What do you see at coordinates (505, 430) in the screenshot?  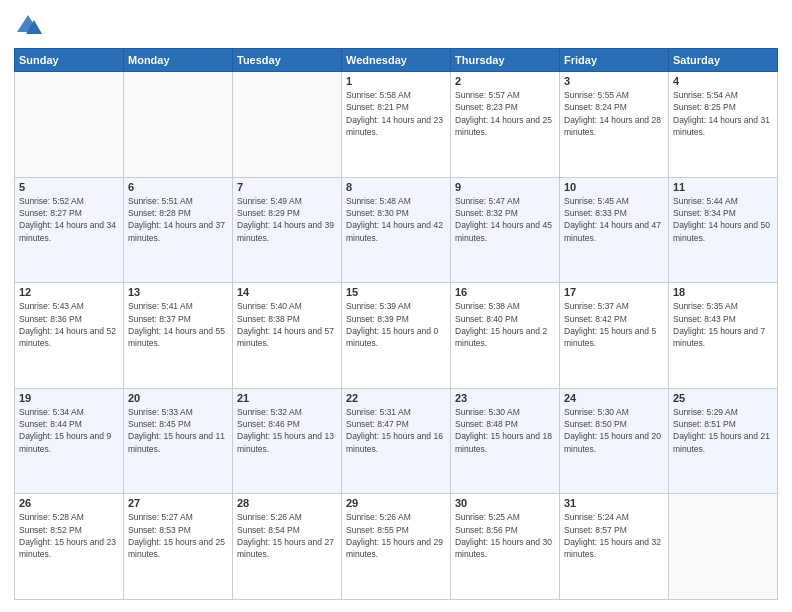 I see `day-info: Sunrise: 5:30 AM Sunset: 8:48 PM Dayligh…` at bounding box center [505, 430].